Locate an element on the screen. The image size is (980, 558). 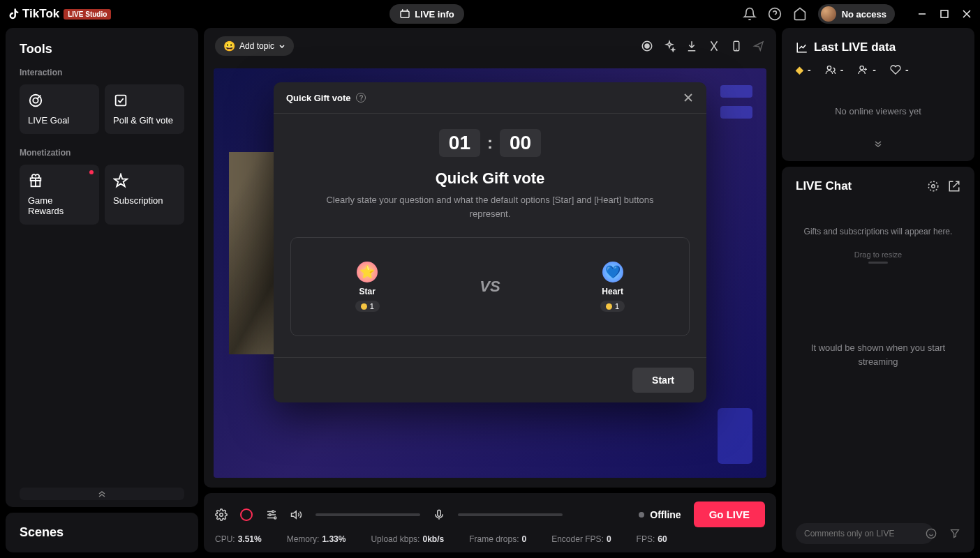
subscription-card: Subscription is located at coordinates (144, 195).